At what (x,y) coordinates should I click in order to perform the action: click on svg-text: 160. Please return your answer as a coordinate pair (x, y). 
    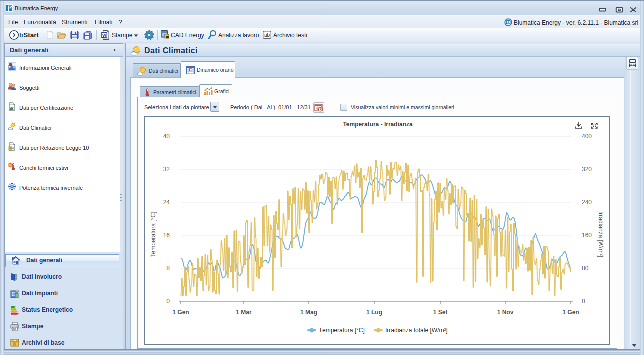
    Looking at the image, I should click on (587, 235).